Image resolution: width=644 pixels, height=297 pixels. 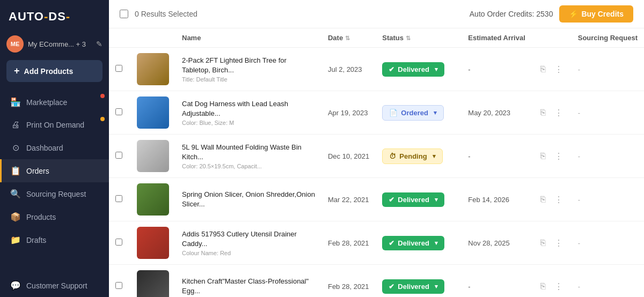 I want to click on sidebar-item-label: Dashboard, so click(x=45, y=148).